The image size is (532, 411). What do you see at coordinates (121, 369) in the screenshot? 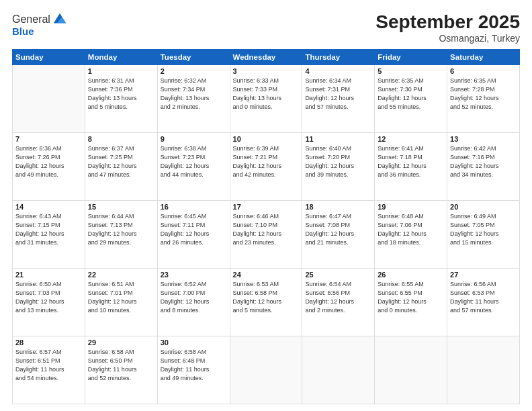
I see `table-row: 29Sunrise: 6:58 AMSunset: 6:50 PMDayligh…` at bounding box center [121, 369].